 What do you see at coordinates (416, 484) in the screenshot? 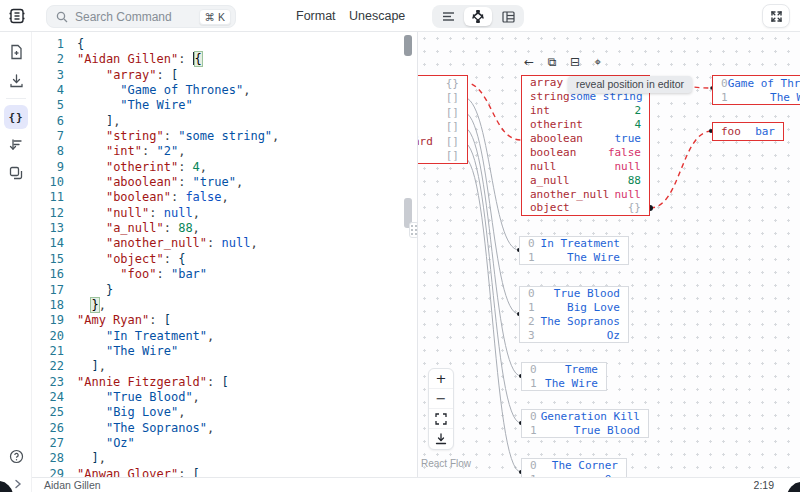
I see `status-bar: Aidan Gillen 2:19` at bounding box center [416, 484].